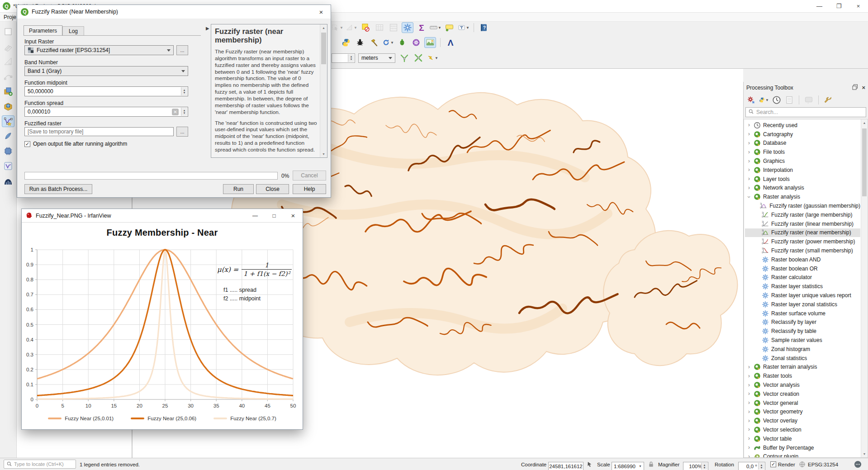  Describe the element at coordinates (351, 28) in the screenshot. I see `select-by-polygon-icon: ▼` at that location.